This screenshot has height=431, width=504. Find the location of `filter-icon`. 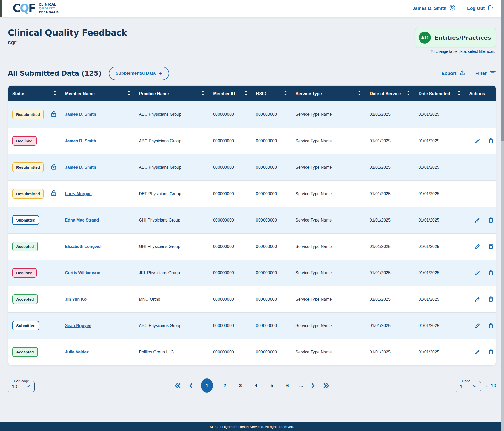

filter-icon is located at coordinates (493, 73).